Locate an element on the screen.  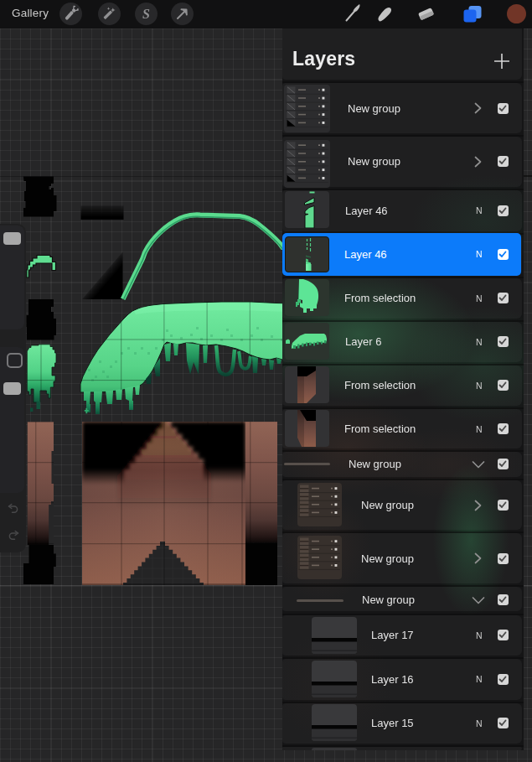
svg-text: S is located at coordinates (146, 13).